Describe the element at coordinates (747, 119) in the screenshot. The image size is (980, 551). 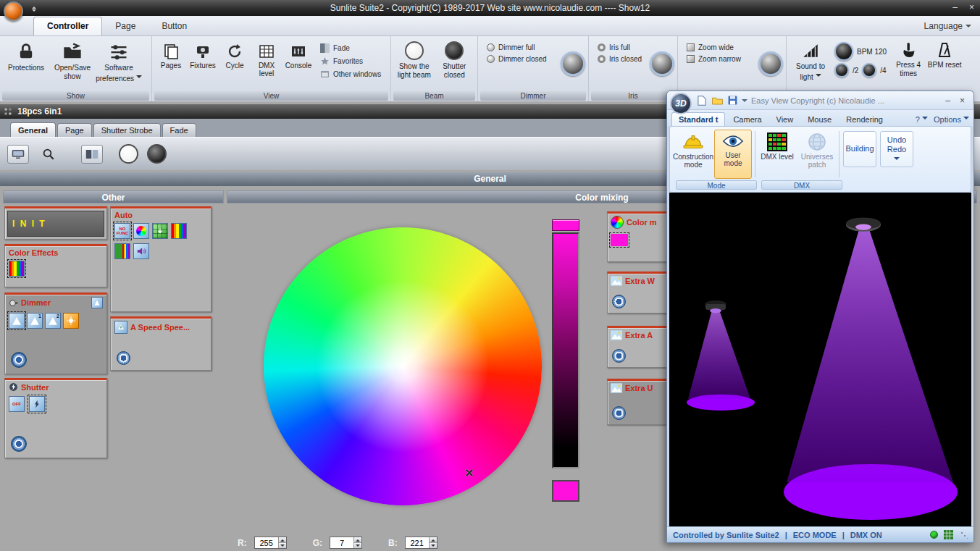
I see `easyview-tab-camera: Camera` at that location.